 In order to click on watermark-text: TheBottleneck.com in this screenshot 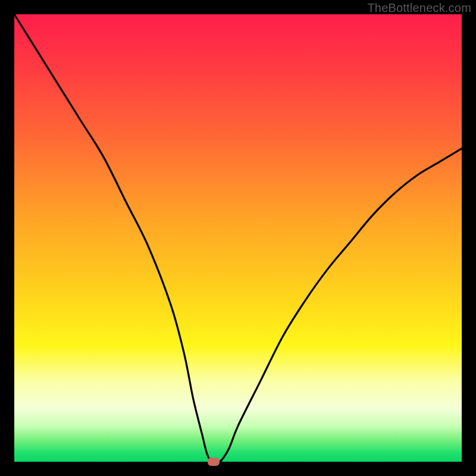, I will do `click(419, 8)`.